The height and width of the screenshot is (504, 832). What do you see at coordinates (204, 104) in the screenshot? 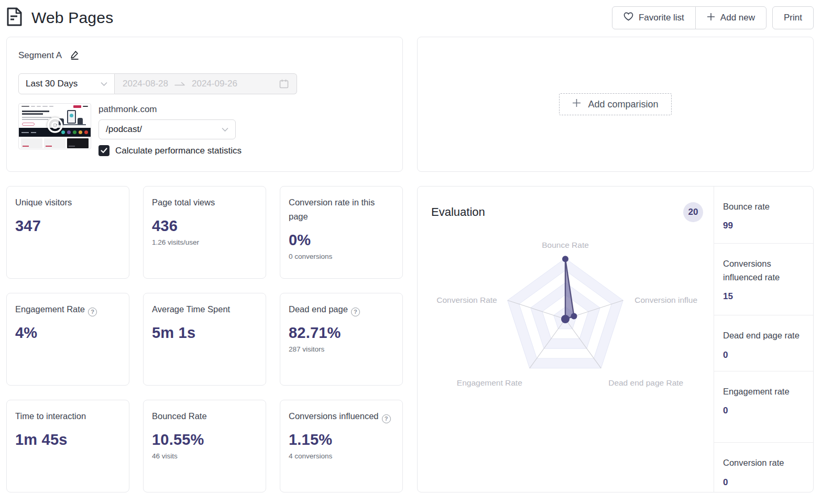
I see `segment-panel: Segment A Last 30 Days` at bounding box center [204, 104].